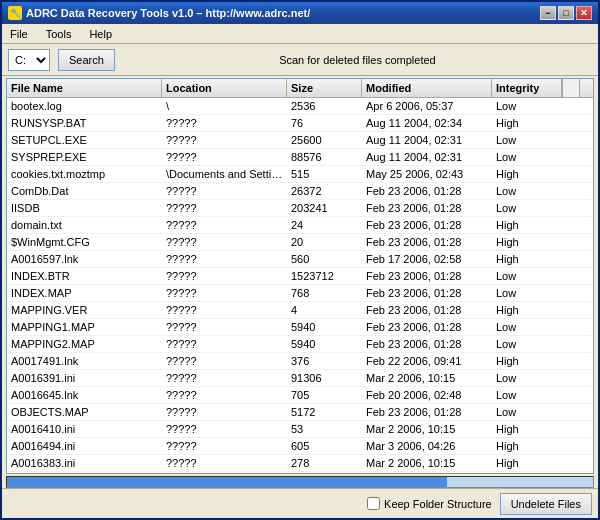  Describe the element at coordinates (300, 482) in the screenshot. I see `progress-bar` at that location.